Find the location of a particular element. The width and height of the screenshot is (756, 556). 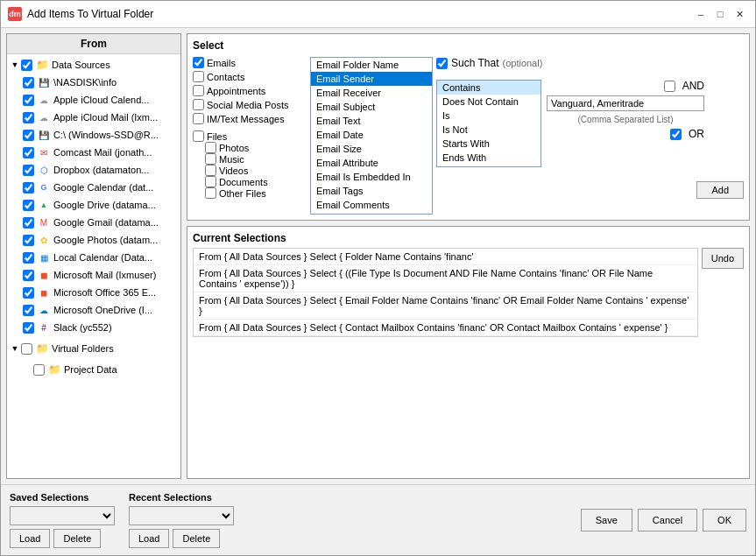

virtual-folders-checkbox is located at coordinates (26, 348).